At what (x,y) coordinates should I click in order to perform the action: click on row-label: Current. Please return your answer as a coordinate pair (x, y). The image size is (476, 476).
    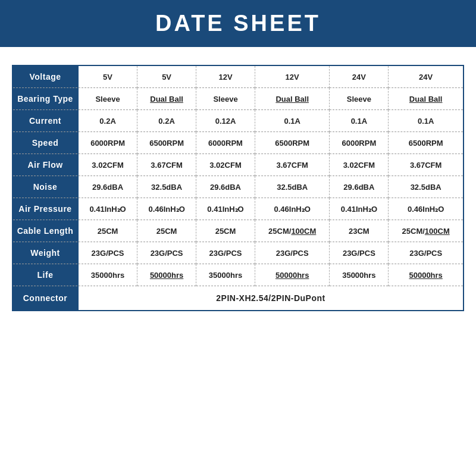
    Looking at the image, I should click on (45, 121).